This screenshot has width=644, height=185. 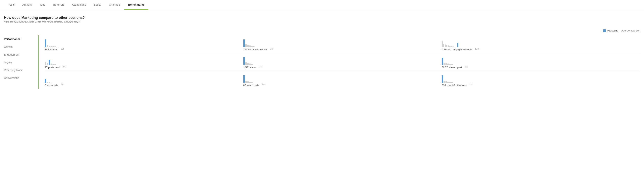 What do you see at coordinates (136, 5) in the screenshot?
I see `nav-item-benchmarks: Benchmarks` at bounding box center [136, 5].